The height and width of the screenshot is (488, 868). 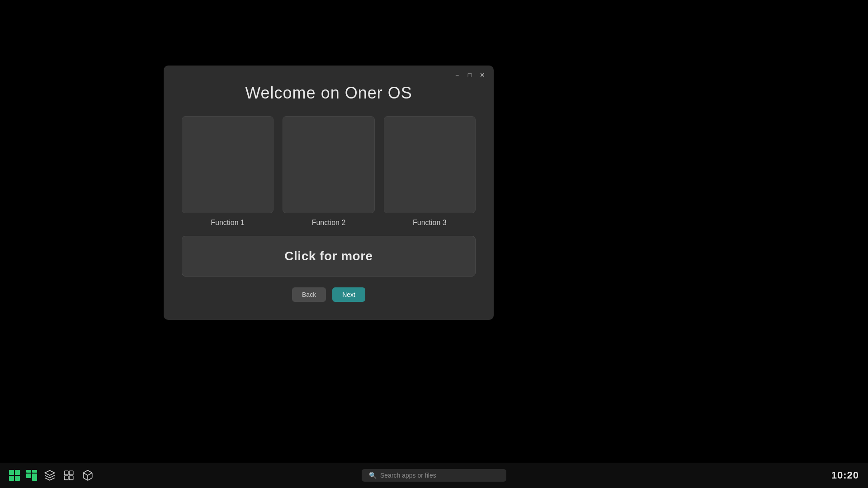 What do you see at coordinates (228, 172) in the screenshot?
I see `function-card-1: Function 1` at bounding box center [228, 172].